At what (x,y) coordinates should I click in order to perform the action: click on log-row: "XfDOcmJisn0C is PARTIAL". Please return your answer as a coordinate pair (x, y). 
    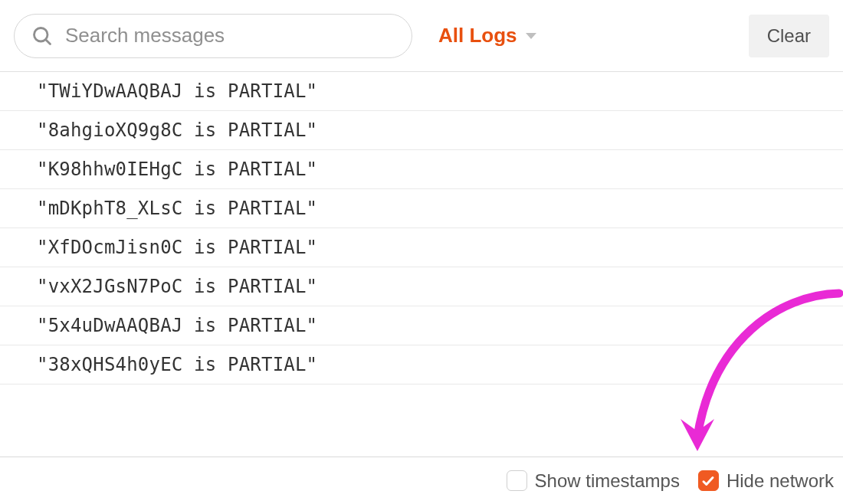
    Looking at the image, I should click on (422, 248).